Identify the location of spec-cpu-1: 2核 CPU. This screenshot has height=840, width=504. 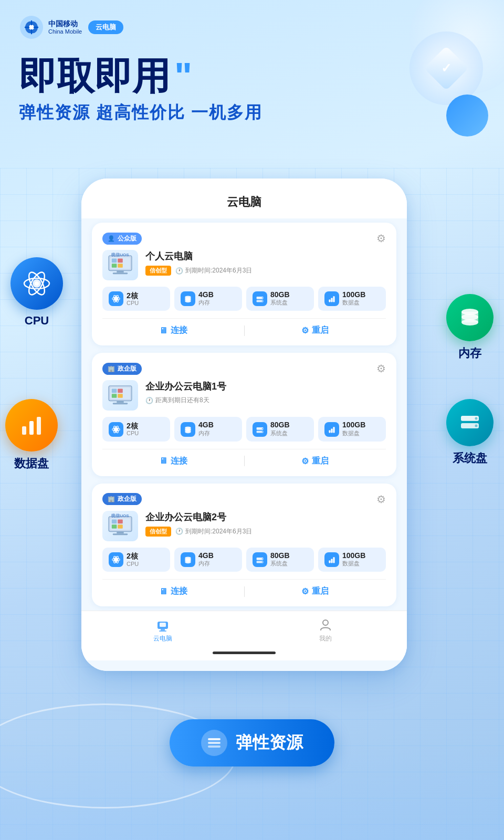
(136, 299).